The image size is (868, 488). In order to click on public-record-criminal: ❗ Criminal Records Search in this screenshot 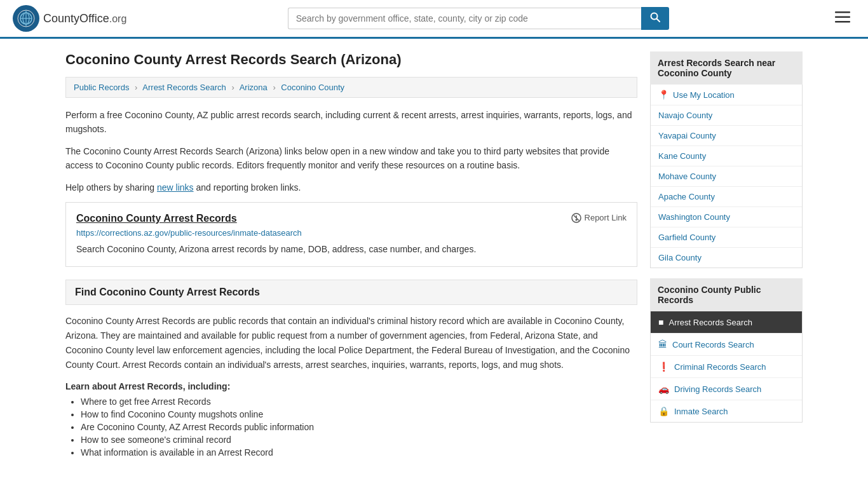, I will do `click(726, 367)`.